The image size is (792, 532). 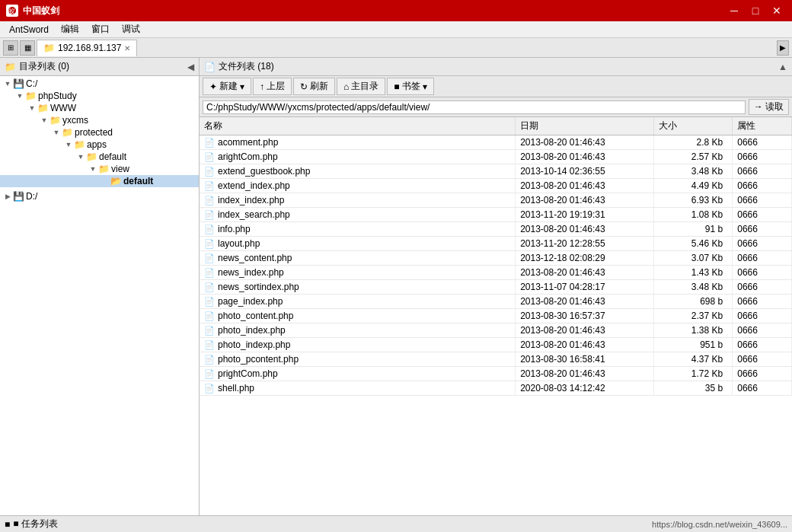 I want to click on tree-node-phpstudy: ▼ 📁 phpStudy, so click(x=99, y=96).